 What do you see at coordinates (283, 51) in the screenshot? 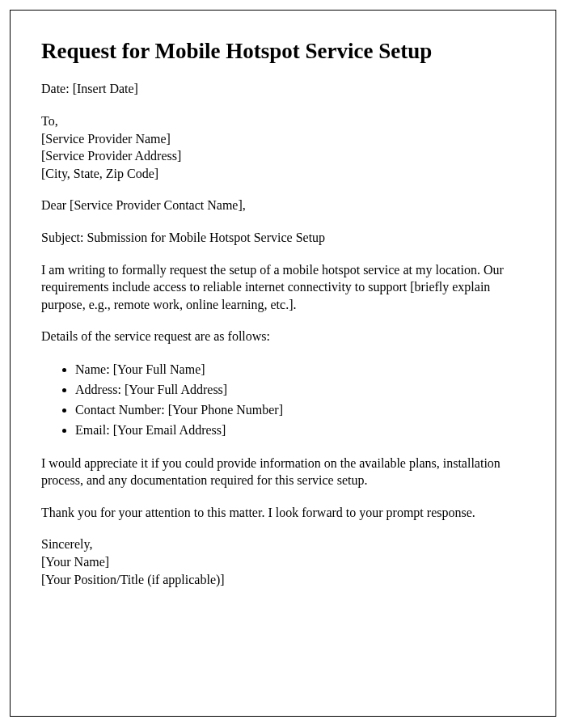
I see `page-title: Request for Mobile Hotspot Service Setup` at bounding box center [283, 51].